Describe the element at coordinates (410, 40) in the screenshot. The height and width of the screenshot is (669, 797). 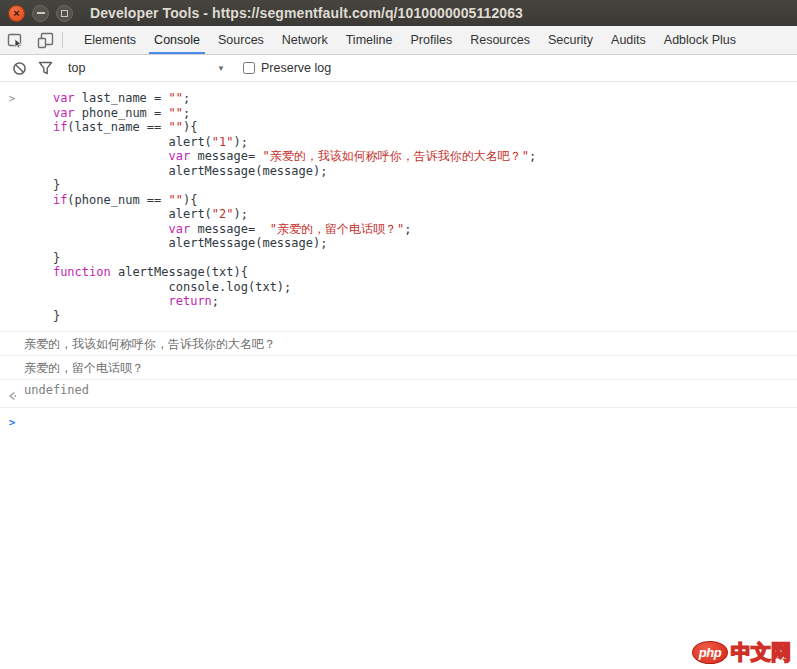
I see `devtools-tabs: ElementsConsoleSourcesNetworkTimelinePro…` at that location.